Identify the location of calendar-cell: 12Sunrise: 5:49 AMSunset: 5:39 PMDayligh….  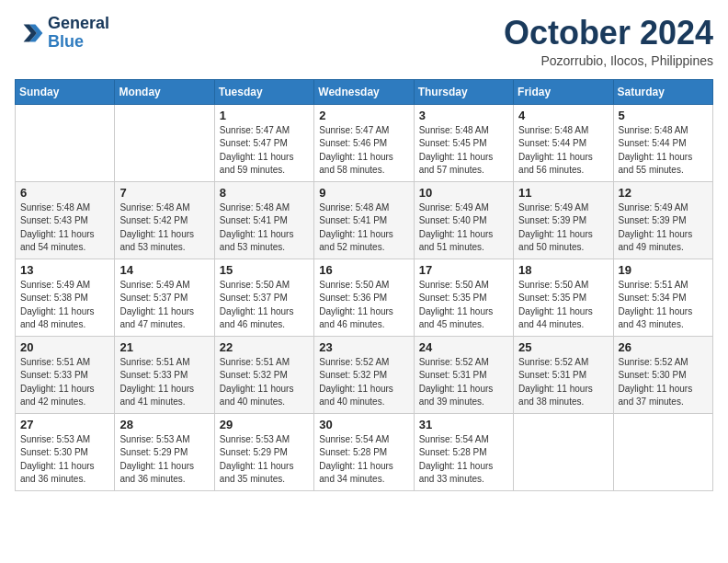
(663, 220).